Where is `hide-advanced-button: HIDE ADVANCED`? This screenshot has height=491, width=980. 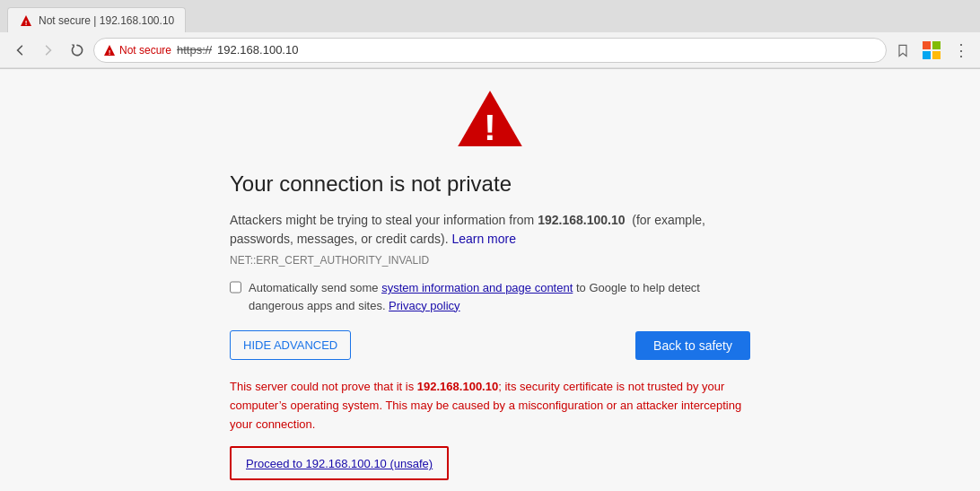
hide-advanced-button: HIDE ADVANCED is located at coordinates (291, 345).